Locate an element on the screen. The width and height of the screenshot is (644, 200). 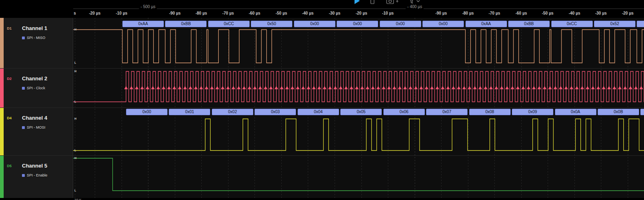
axis-major-label: - 400 µs is located at coordinates (415, 6).